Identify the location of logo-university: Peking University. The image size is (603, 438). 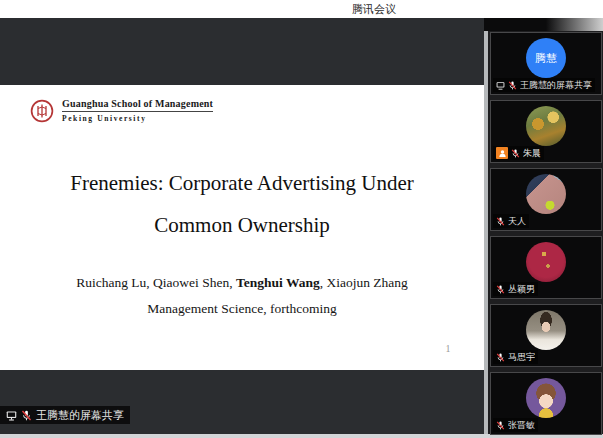
(138, 118).